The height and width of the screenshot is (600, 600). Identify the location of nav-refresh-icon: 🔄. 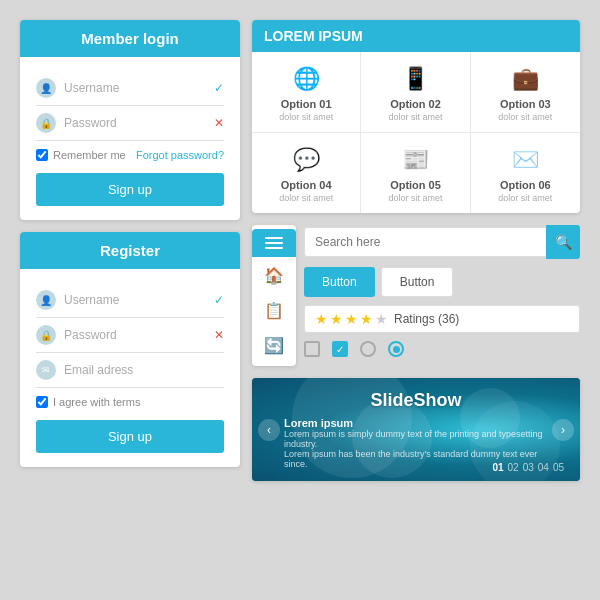
(274, 346).